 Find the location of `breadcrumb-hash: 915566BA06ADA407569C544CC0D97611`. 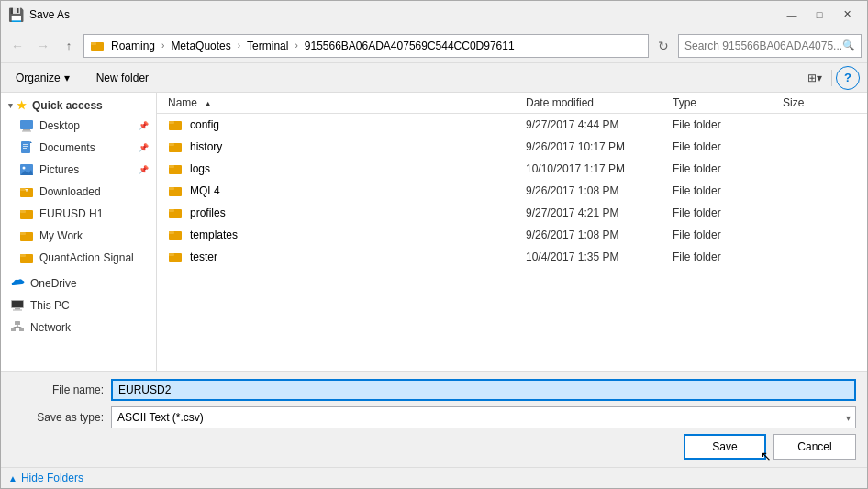

breadcrumb-hash: 915566BA06ADA407569C544CC0D97611 is located at coordinates (409, 46).